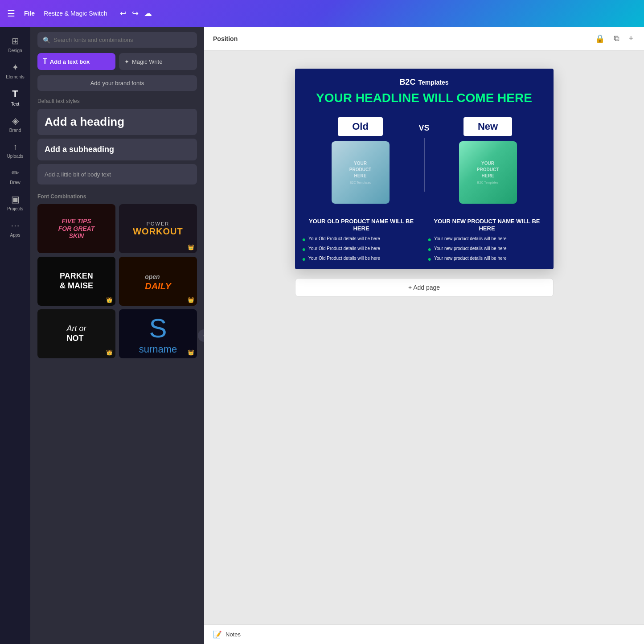 The image size is (644, 644). I want to click on old-detail-col: YOUR OLD PRODUCT NAME WILL BE HERE ● You…, so click(361, 240).